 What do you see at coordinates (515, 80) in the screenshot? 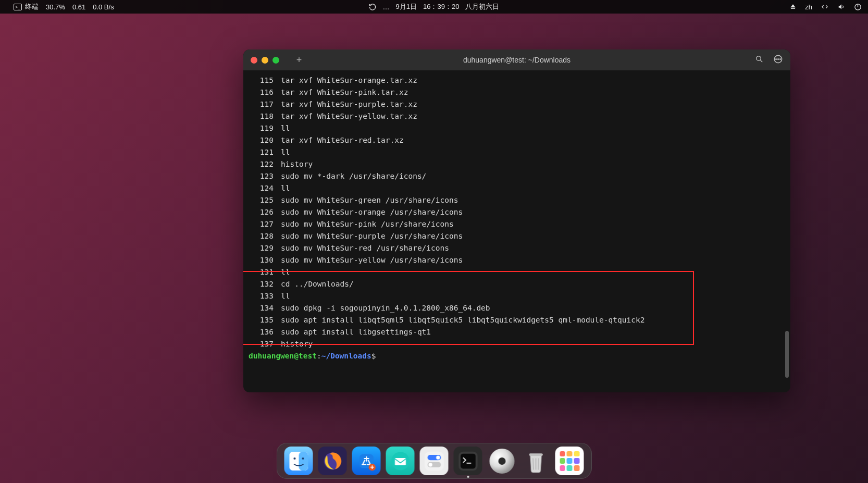
I see `history-line: 115tar xvf WhiteSur-orange.tar.xz` at bounding box center [515, 80].